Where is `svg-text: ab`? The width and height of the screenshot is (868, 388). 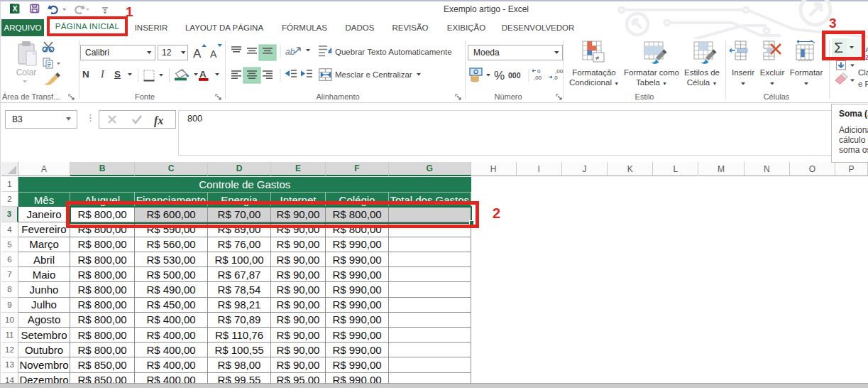
svg-text: ab is located at coordinates (290, 52).